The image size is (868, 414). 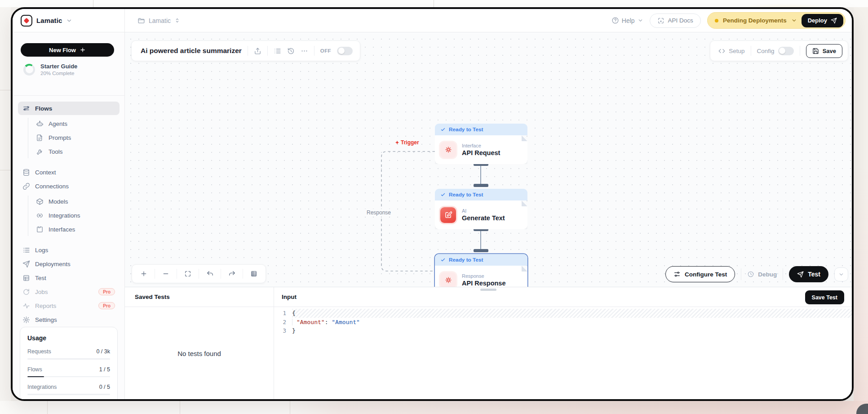 What do you see at coordinates (481, 153) in the screenshot?
I see `node-title: API Request` at bounding box center [481, 153].